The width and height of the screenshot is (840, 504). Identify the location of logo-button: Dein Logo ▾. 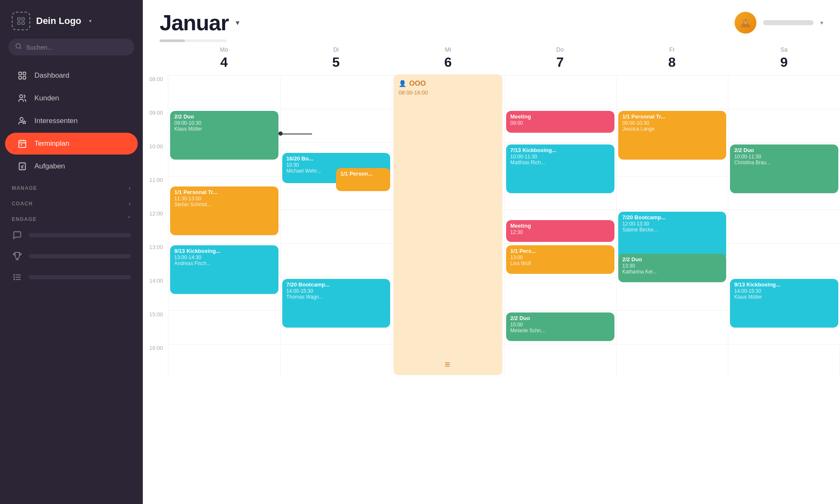
(71, 19).